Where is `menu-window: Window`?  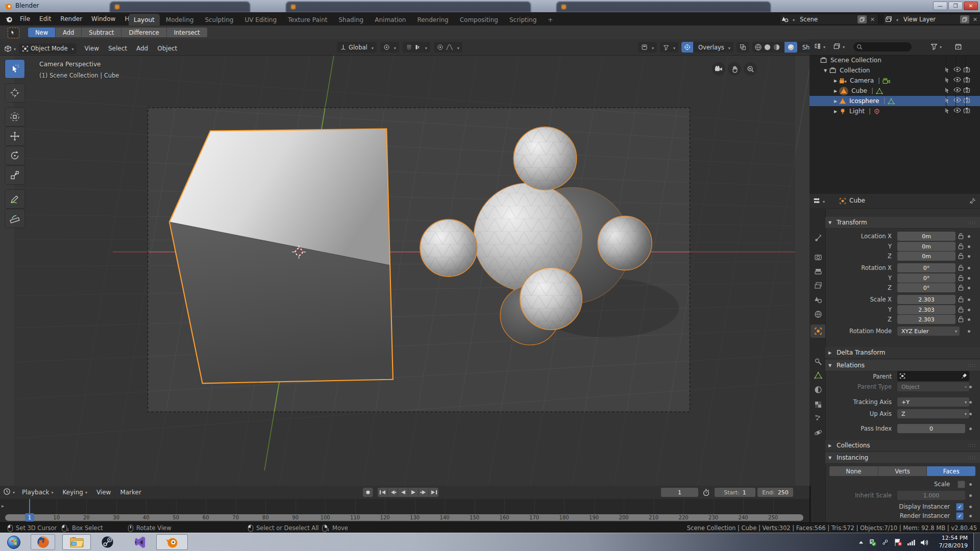 menu-window: Window is located at coordinates (103, 19).